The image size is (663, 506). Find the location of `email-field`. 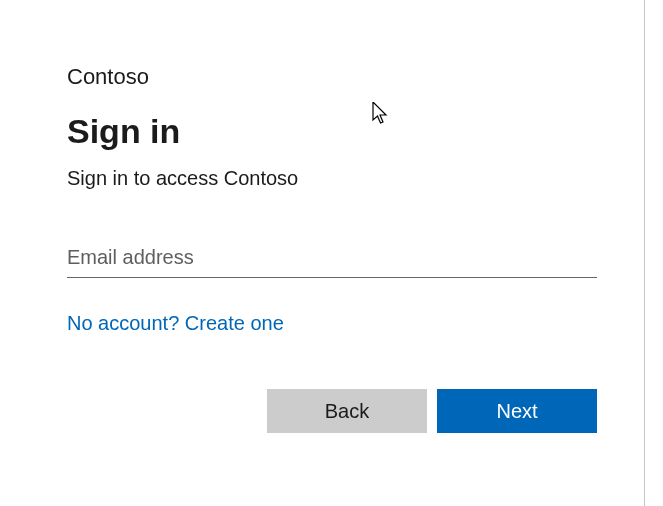

email-field is located at coordinates (332, 260).